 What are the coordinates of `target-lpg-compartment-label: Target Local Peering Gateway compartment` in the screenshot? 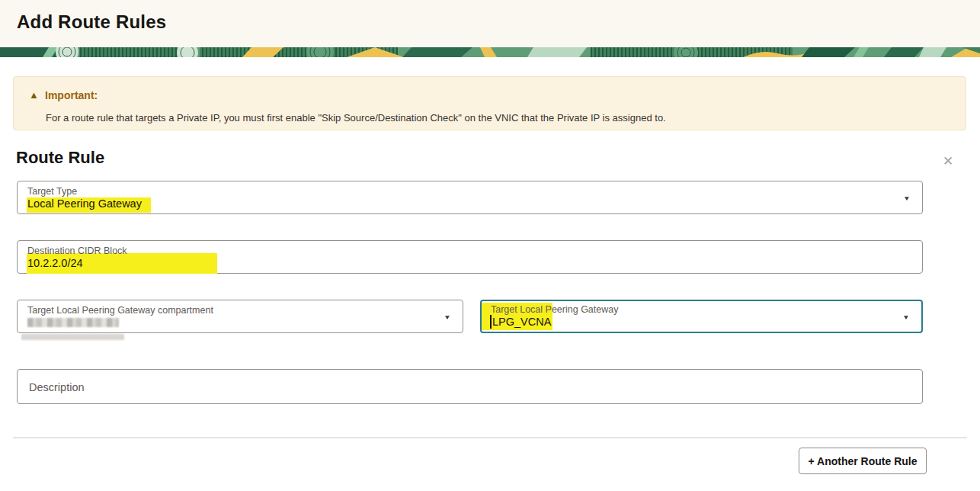 It's located at (120, 310).